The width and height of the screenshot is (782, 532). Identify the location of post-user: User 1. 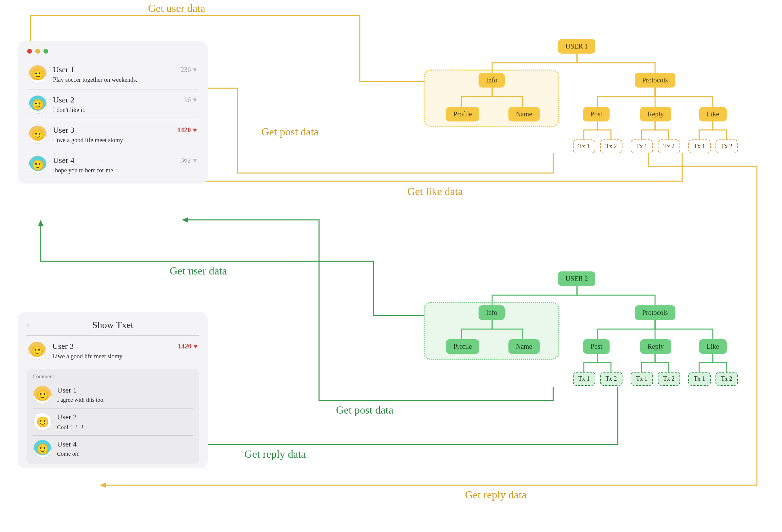
(64, 70).